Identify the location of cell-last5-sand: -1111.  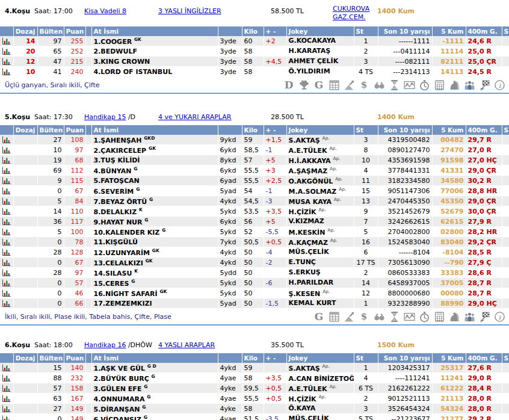
(449, 41).